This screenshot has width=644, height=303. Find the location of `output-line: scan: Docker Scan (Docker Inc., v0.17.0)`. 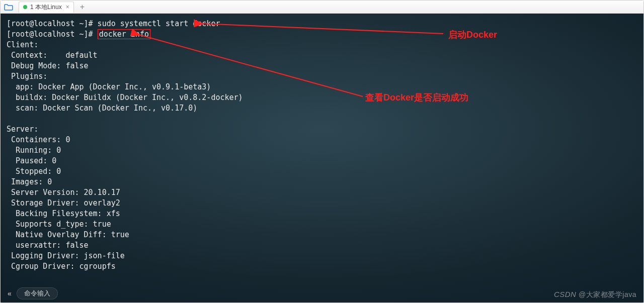

output-line: scan: Docker Scan (Docker Inc., v0.17.0) is located at coordinates (322, 109).